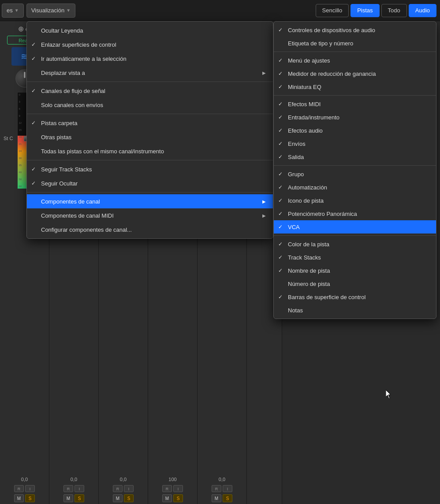 The height and width of the screenshot is (504, 440). Describe the element at coordinates (355, 271) in the screenshot. I see `sub-nombre-pista: ✓ Nombre de pista` at that location.